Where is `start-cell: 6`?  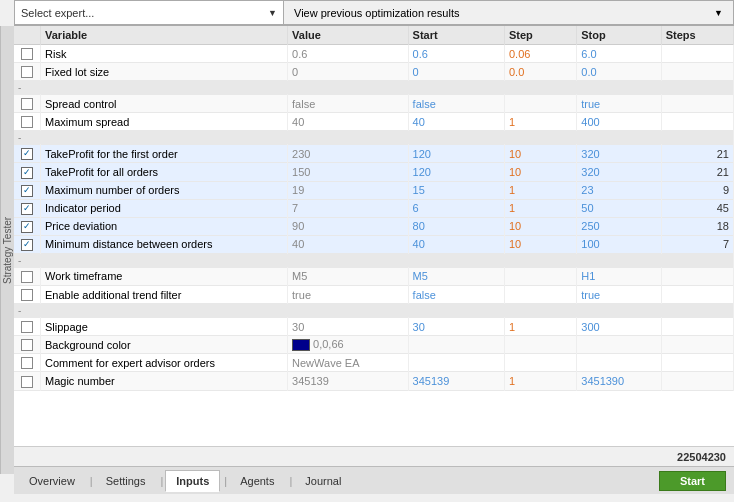 start-cell: 6 is located at coordinates (456, 208).